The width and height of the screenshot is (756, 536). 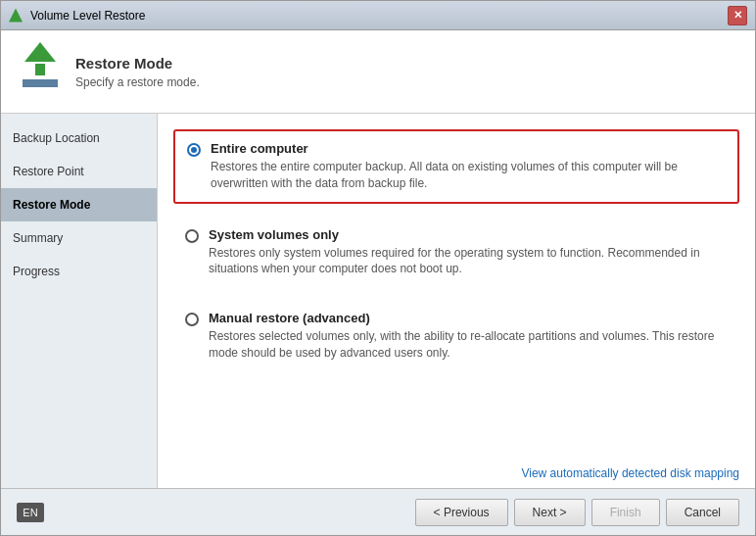 I want to click on cancel-button: Cancel, so click(x=703, y=512).